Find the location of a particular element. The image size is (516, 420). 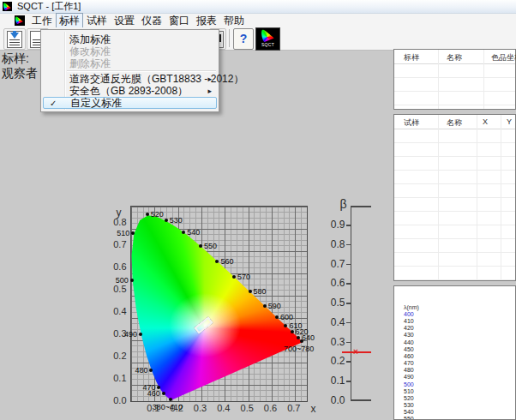

wavelength-label: 700~780 is located at coordinates (298, 350).